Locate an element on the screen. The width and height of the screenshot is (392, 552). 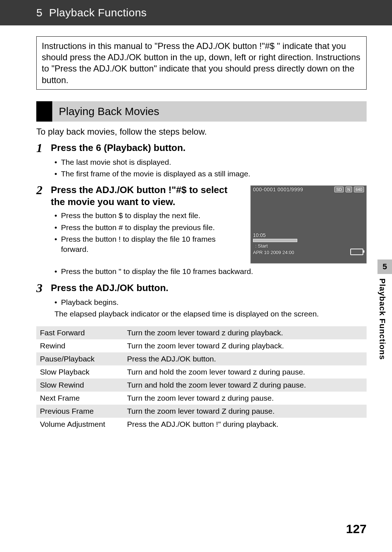
control-desc: Turn and hold the zoom lever toward z du… is located at coordinates (245, 372).